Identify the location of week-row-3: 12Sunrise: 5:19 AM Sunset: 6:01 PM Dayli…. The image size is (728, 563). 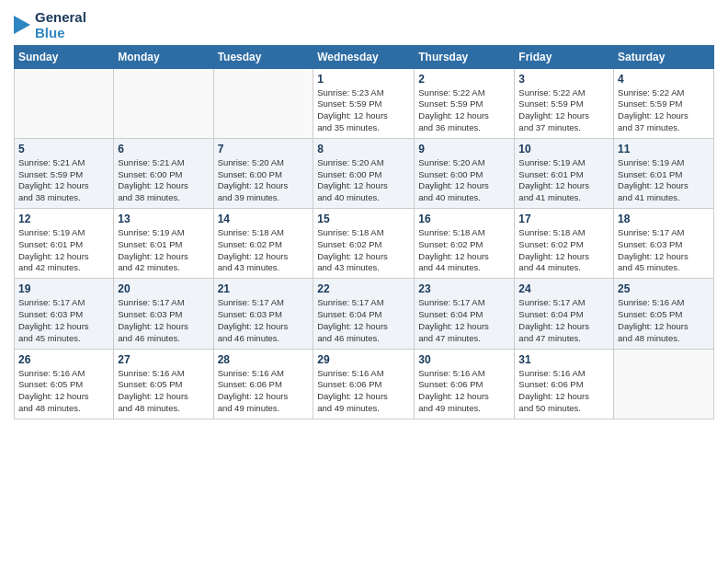
(364, 244).